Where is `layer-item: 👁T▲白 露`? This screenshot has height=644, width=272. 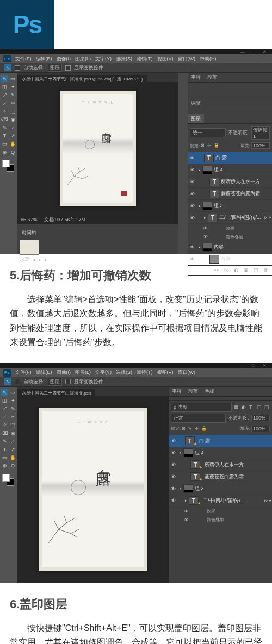
layer-item: 👁T▲白 露 is located at coordinates (220, 441).